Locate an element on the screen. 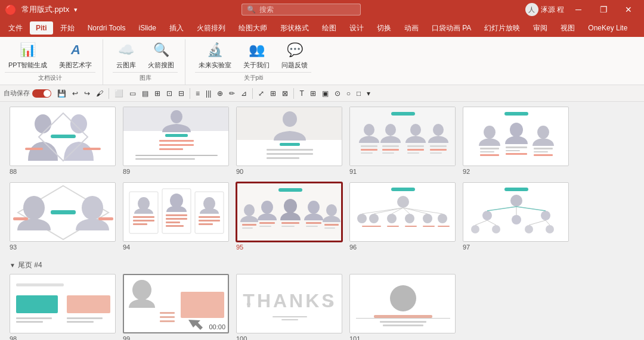 This screenshot has width=644, height=340. toolbar-btn-10: ✏ is located at coordinates (232, 93).